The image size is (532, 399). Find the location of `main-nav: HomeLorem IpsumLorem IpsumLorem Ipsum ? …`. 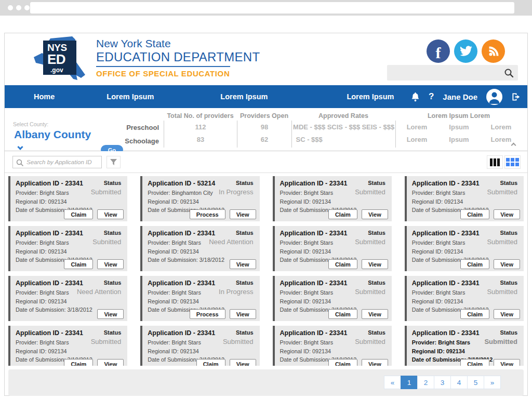

main-nav: HomeLorem IpsumLorem IpsumLorem Ipsum ? … is located at coordinates (266, 97).